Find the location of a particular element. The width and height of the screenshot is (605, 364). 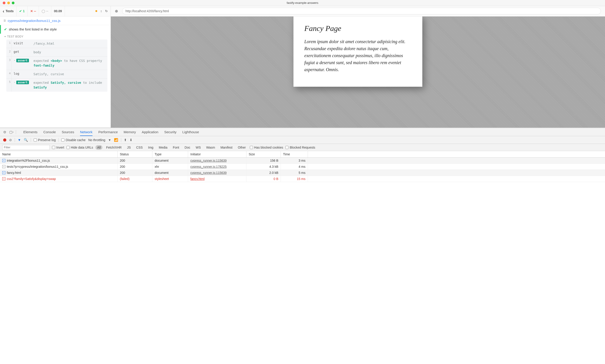

tab-application: Application is located at coordinates (150, 132).